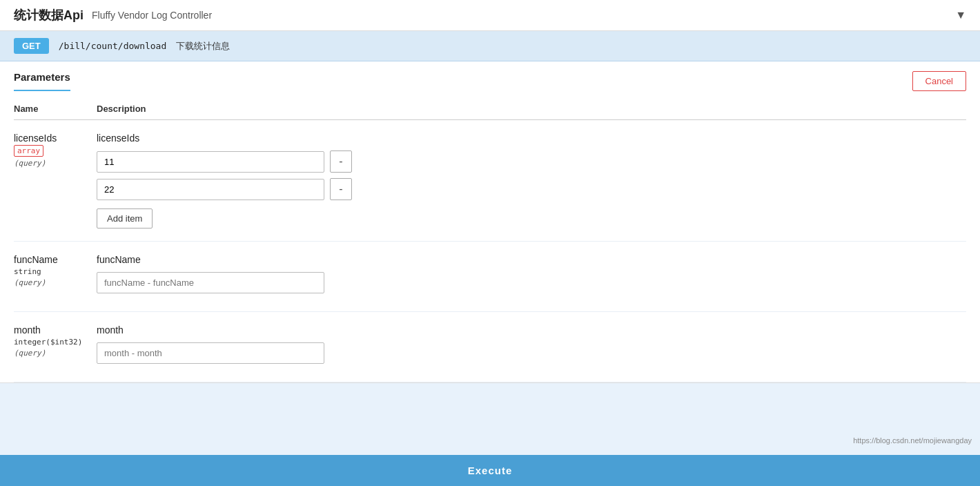  I want to click on param-location-licenseids: (query), so click(30, 163).